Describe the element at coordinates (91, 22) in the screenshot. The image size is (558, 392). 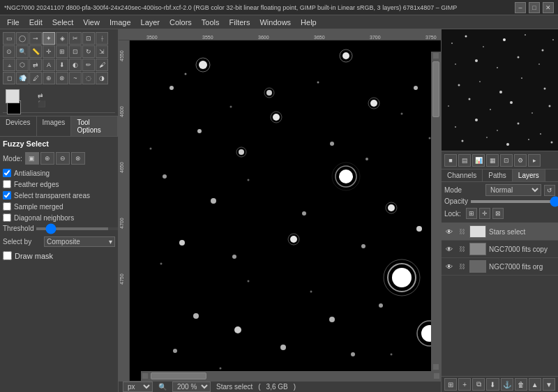
I see `menu-view: View` at that location.